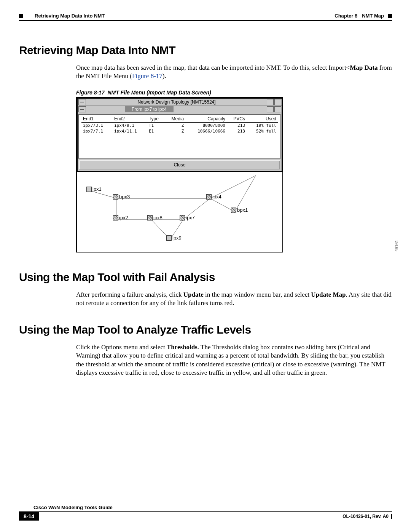 Image resolution: width=411 pixels, height=532 pixels. I want to click on cell: 8000/8000, so click(206, 126).